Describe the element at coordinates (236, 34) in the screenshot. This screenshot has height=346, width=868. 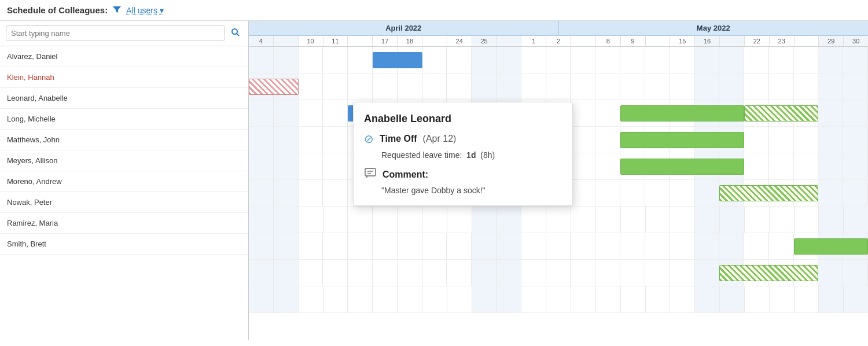
I see `search-button` at that location.